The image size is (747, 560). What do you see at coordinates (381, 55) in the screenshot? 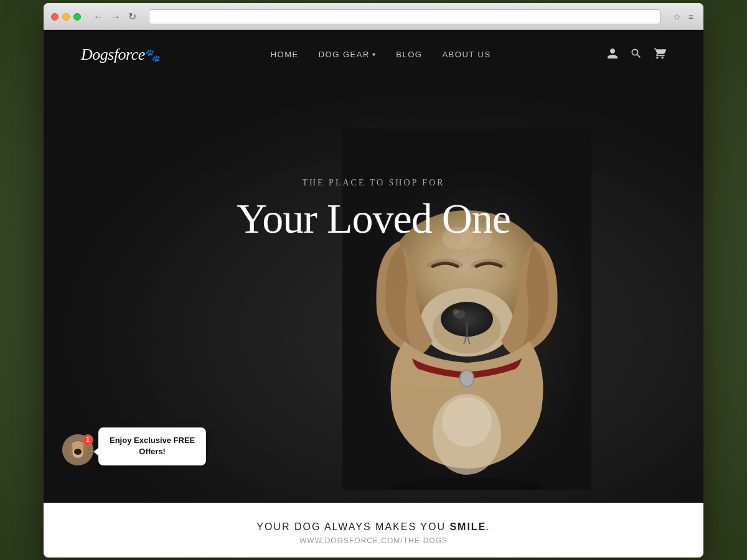
I see `main-nav: HOME DOG GEAR ▾ BLOG ABOUT US` at bounding box center [381, 55].